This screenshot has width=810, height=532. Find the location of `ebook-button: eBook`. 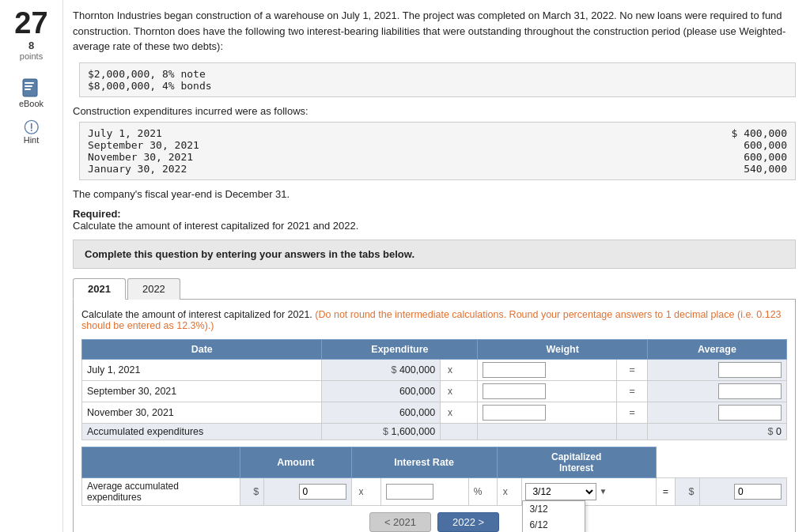

ebook-button: eBook is located at coordinates (32, 92).